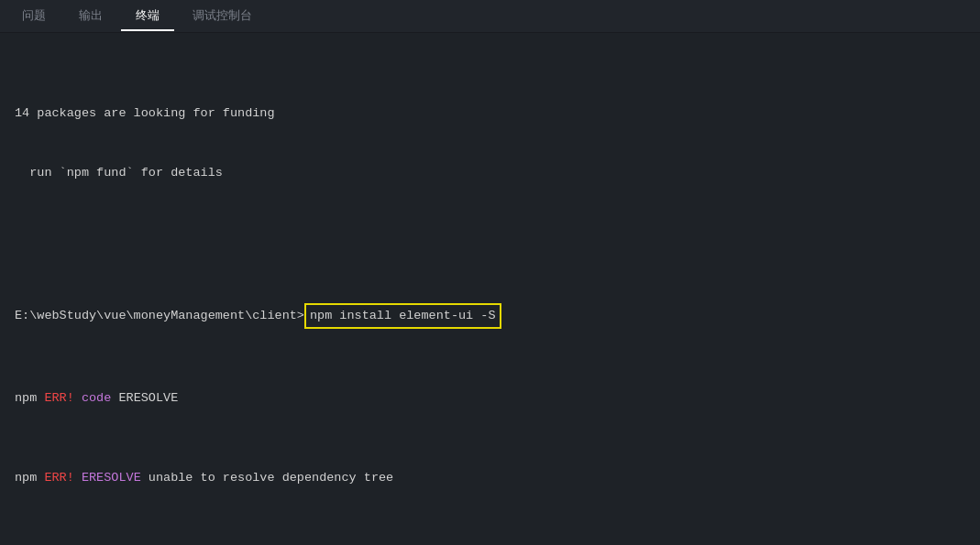 The image size is (980, 545). I want to click on tab-problems: 问题, so click(34, 16).